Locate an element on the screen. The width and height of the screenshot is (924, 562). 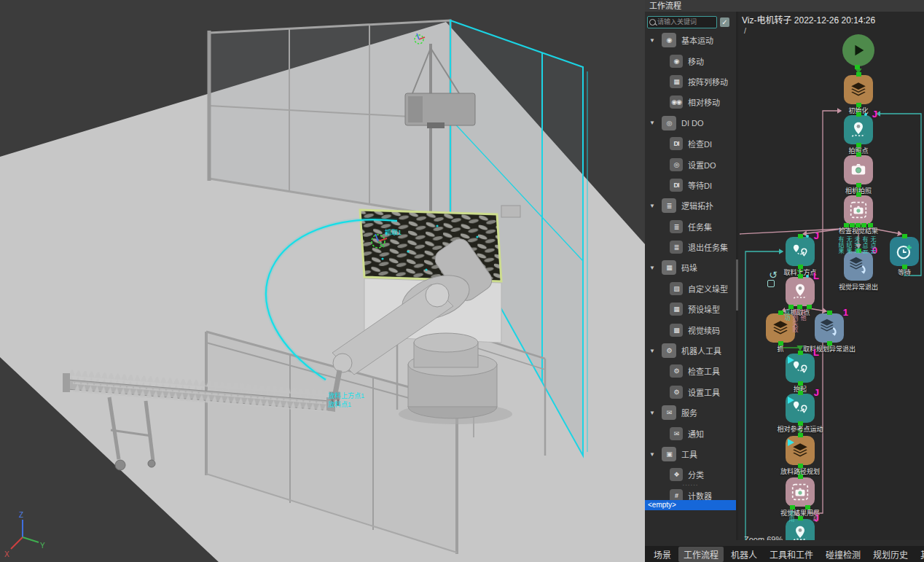
node-vision-error-exit: 0 视觉异常退出 is located at coordinates (858, 266).